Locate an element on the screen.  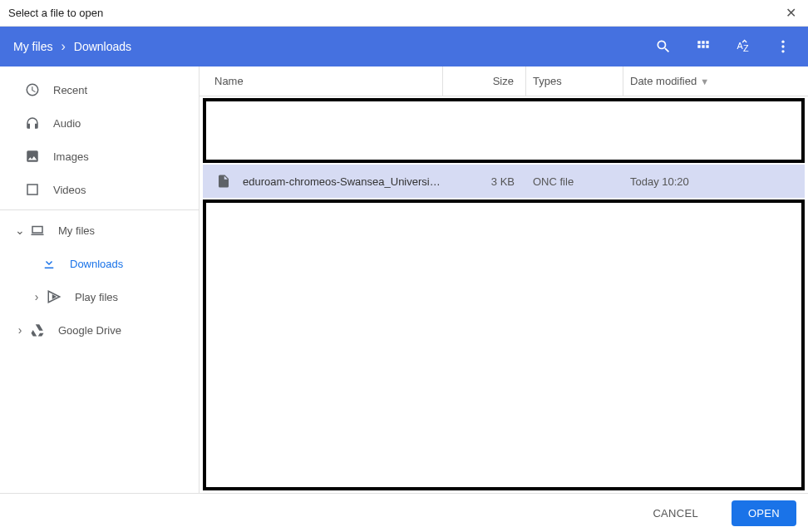
redacted-region is located at coordinates (504, 131).